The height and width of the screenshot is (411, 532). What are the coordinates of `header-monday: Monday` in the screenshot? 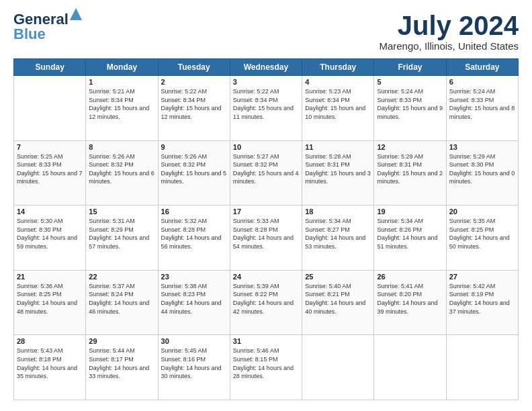 It's located at (122, 67).